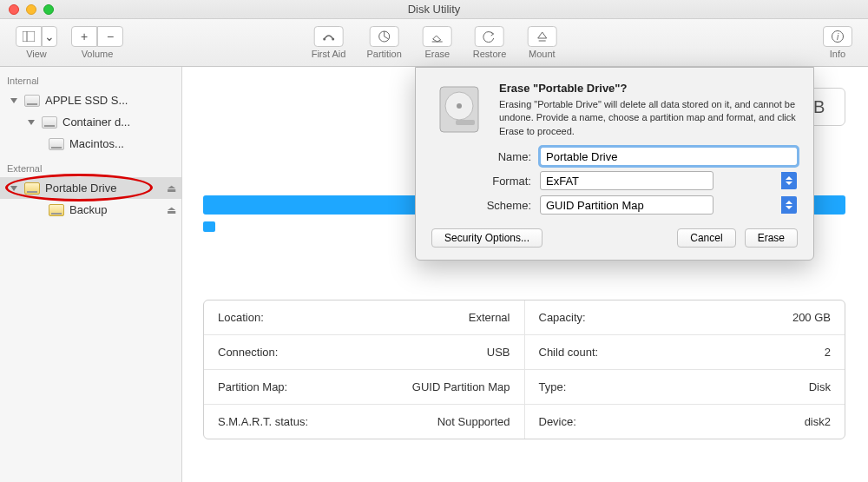 This screenshot has height=482, width=868. What do you see at coordinates (812, 318) in the screenshot?
I see `info-value: 200 GB` at bounding box center [812, 318].